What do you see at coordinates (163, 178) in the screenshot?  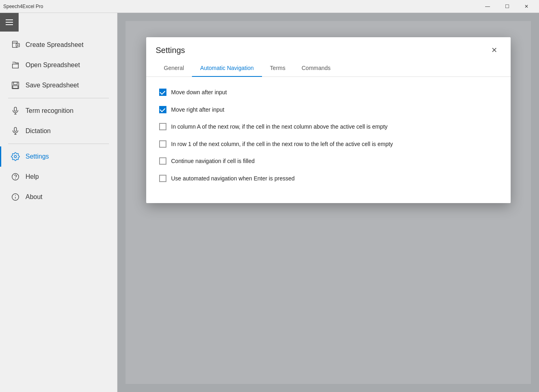 I see `checkbox-enter-nav` at bounding box center [163, 178].